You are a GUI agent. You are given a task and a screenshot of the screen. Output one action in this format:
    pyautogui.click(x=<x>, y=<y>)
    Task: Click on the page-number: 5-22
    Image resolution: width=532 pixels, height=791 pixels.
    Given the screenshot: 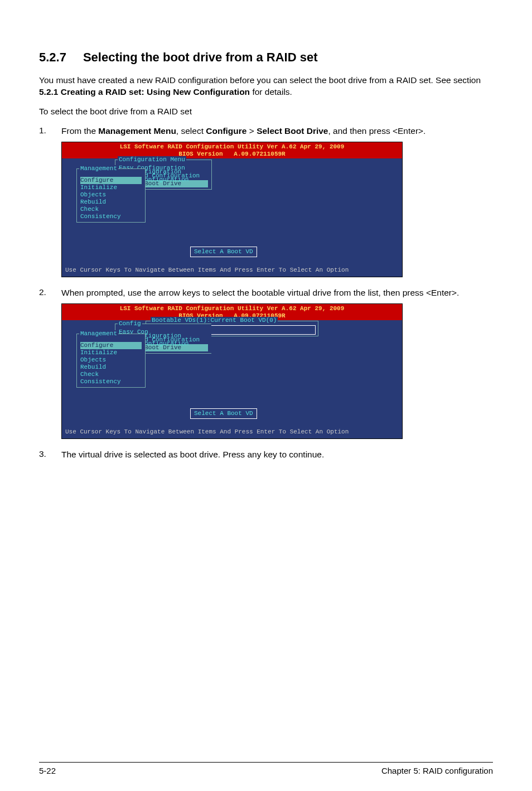 What is the action you would take?
    pyautogui.click(x=47, y=771)
    